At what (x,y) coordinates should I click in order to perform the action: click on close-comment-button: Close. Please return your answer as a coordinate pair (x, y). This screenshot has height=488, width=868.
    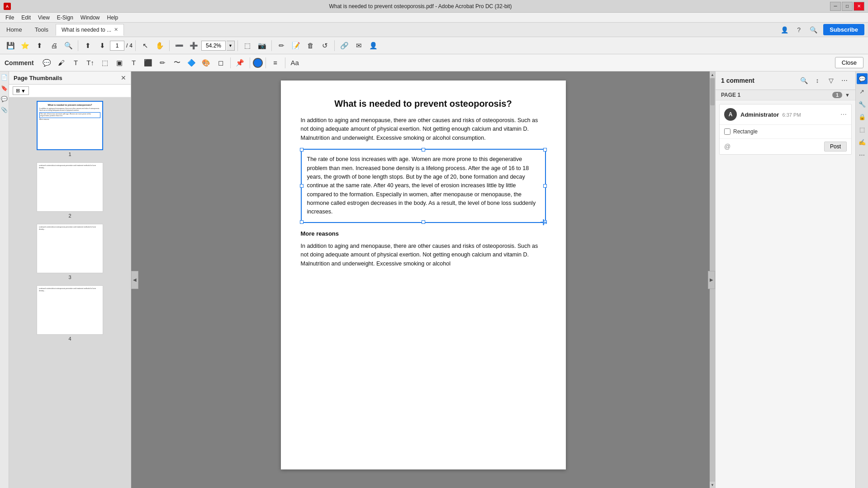
    Looking at the image, I should click on (849, 62).